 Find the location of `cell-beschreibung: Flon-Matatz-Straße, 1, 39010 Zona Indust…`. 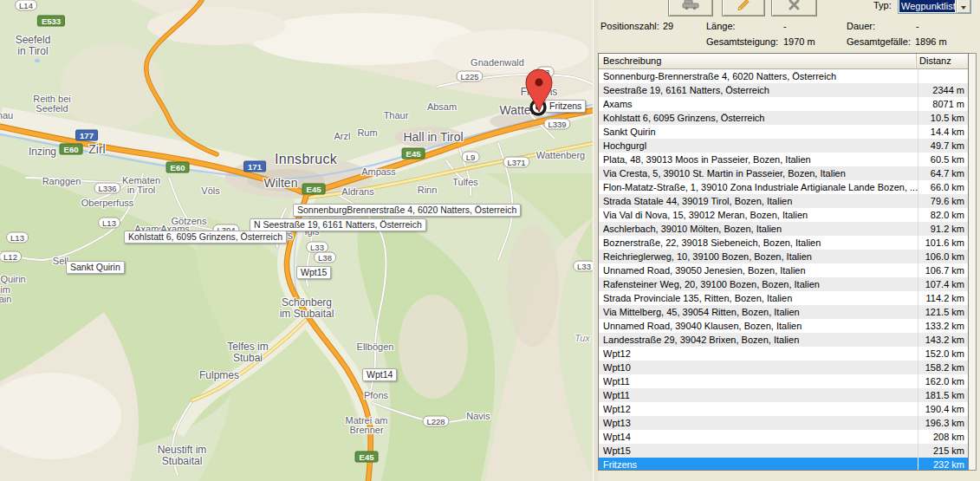

cell-beschreibung: Flon-Matatz-Straße, 1, 39010 Zona Indust… is located at coordinates (758, 187).